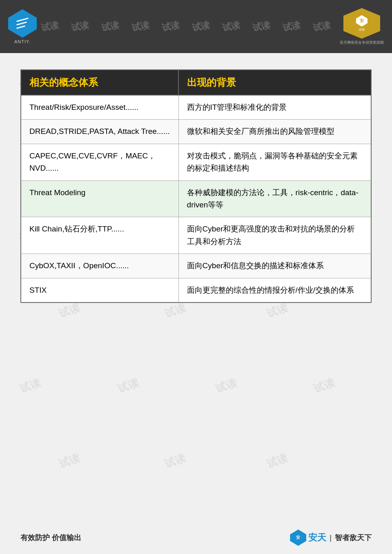 The width and height of the screenshot is (392, 554). What do you see at coordinates (275, 131) in the screenshot?
I see `table-cell-right: 微软和相关安全厂商所推出的风险管理模型` at bounding box center [275, 131].